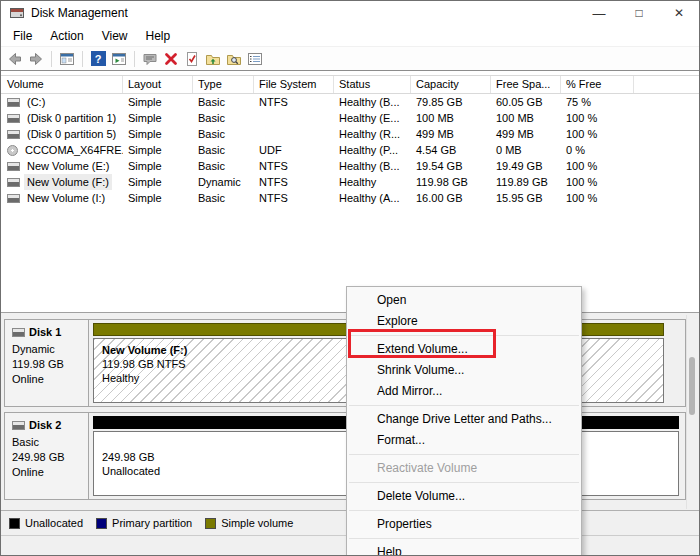  Describe the element at coordinates (679, 13) in the screenshot. I see `close-button: ✕` at that location.